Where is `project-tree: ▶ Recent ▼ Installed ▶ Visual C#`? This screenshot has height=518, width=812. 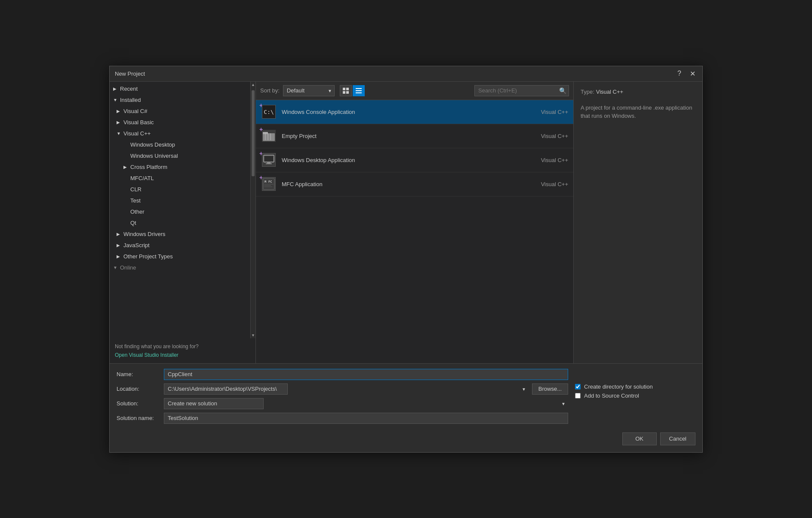
project-tree: ▶ Recent ▼ Installed ▶ Visual C# is located at coordinates (180, 210).